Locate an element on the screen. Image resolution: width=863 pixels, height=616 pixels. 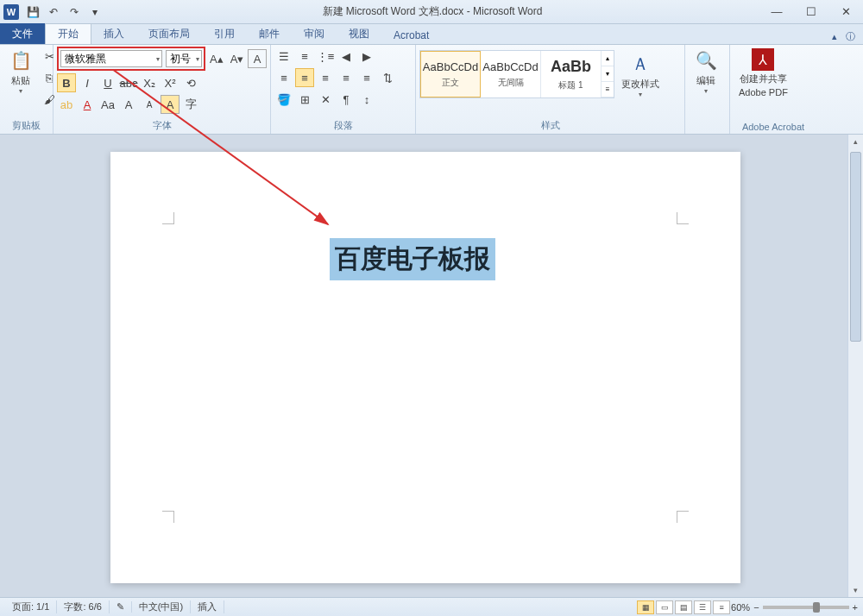
qat-undo-button: ↶ is located at coordinates (54, 12).